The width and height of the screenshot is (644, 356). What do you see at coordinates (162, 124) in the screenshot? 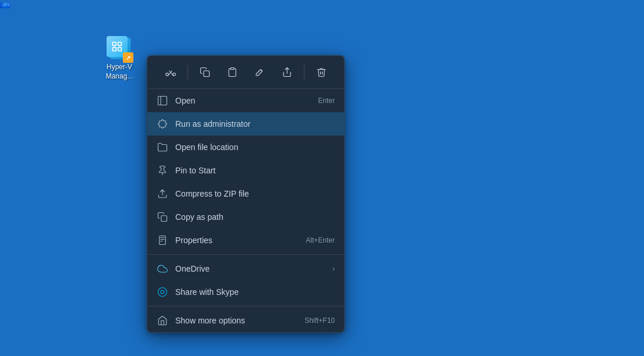
I see `admin-icon` at bounding box center [162, 124].